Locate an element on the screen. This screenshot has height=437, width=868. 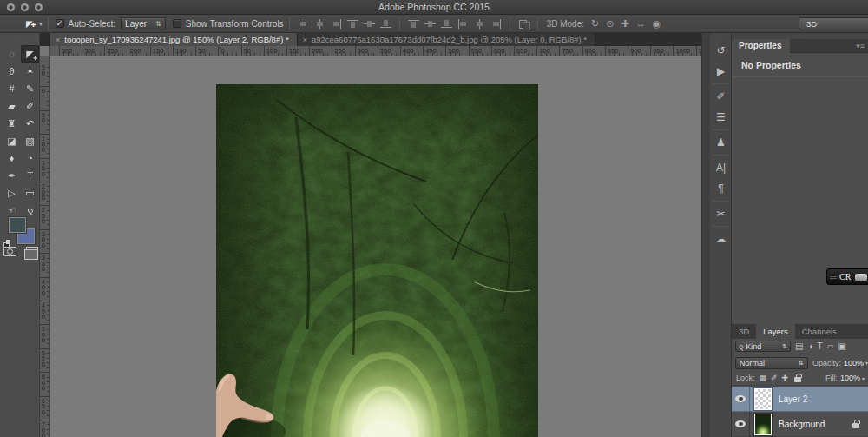
align-horizontal-centers-icon is located at coordinates (319, 24).